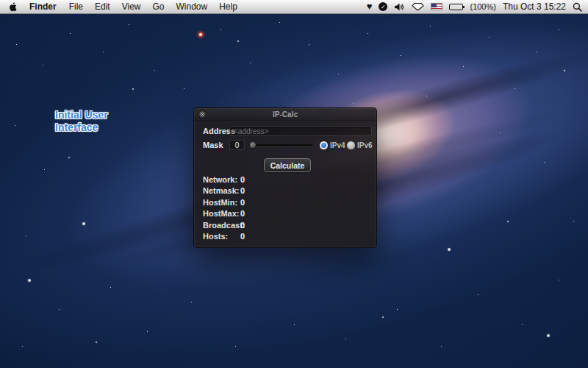 The width and height of the screenshot is (588, 368). I want to click on menu-view: View, so click(132, 7).